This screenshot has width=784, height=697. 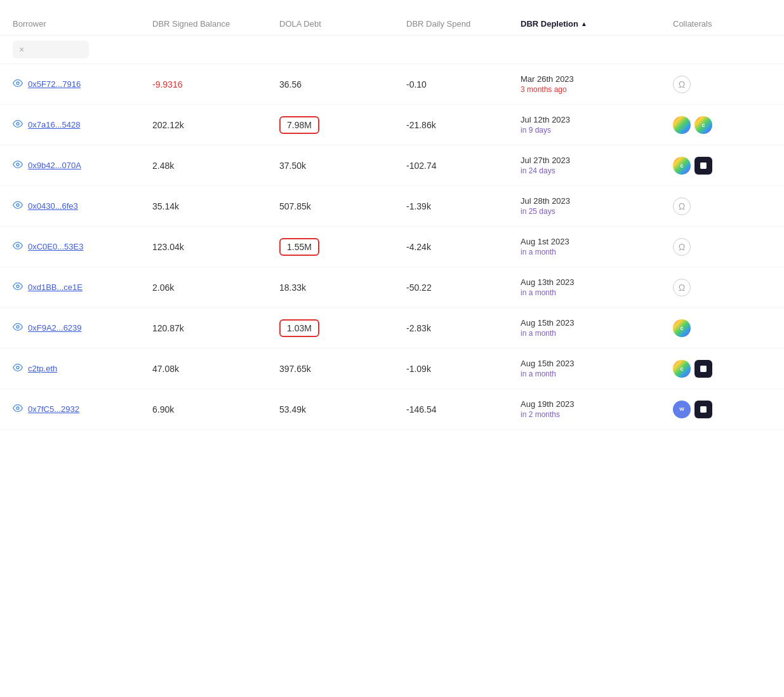 I want to click on depletion-relative: in 25 days, so click(x=597, y=211).